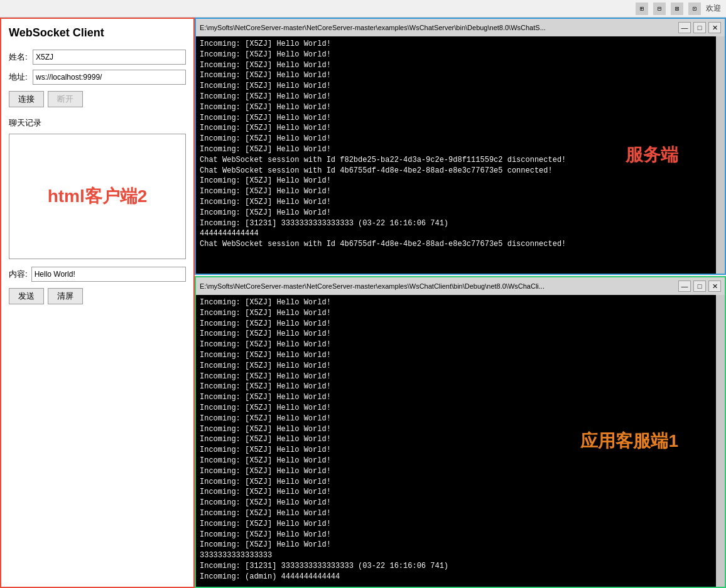 The width and height of the screenshot is (726, 588). I want to click on address-row: 地址:, so click(97, 77).